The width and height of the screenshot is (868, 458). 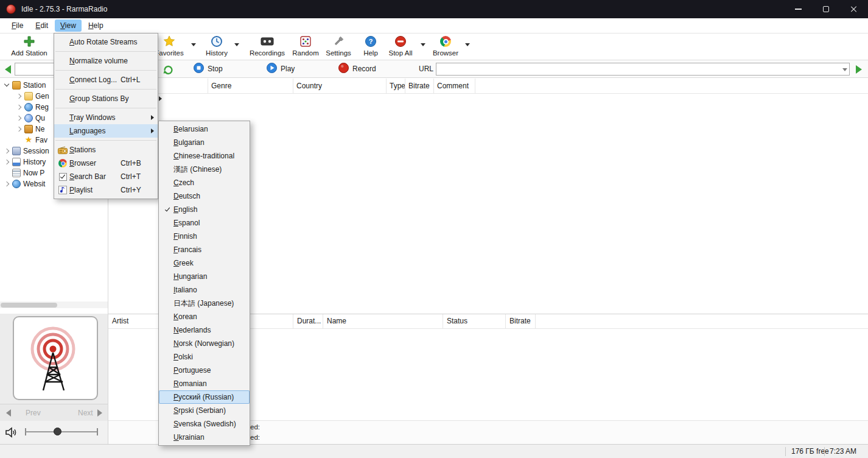 I want to click on playlist-column-status: Status, so click(x=475, y=322).